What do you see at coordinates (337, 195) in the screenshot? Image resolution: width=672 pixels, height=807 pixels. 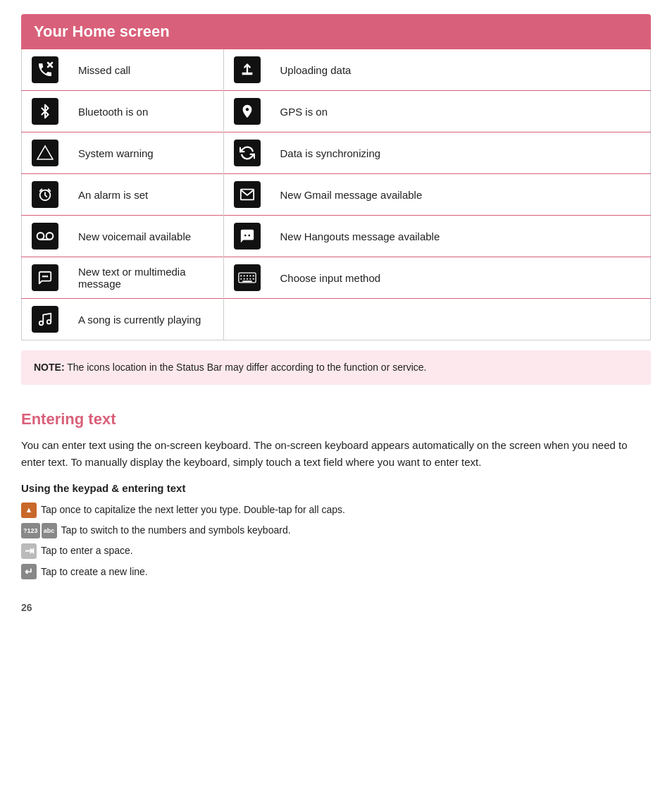 I see `table-row: An alarm is set New Gmail message availa…` at bounding box center [337, 195].